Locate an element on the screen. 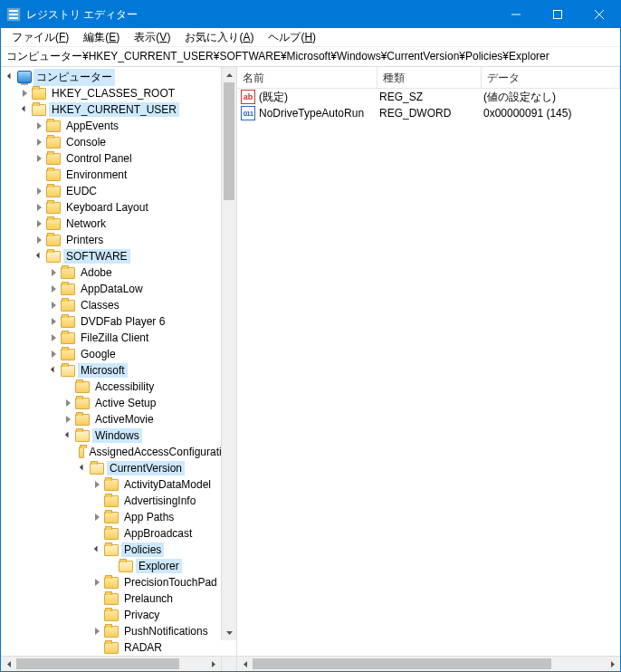 Image resolution: width=621 pixels, height=672 pixels. menu-edit: 編集(E) is located at coordinates (101, 38).